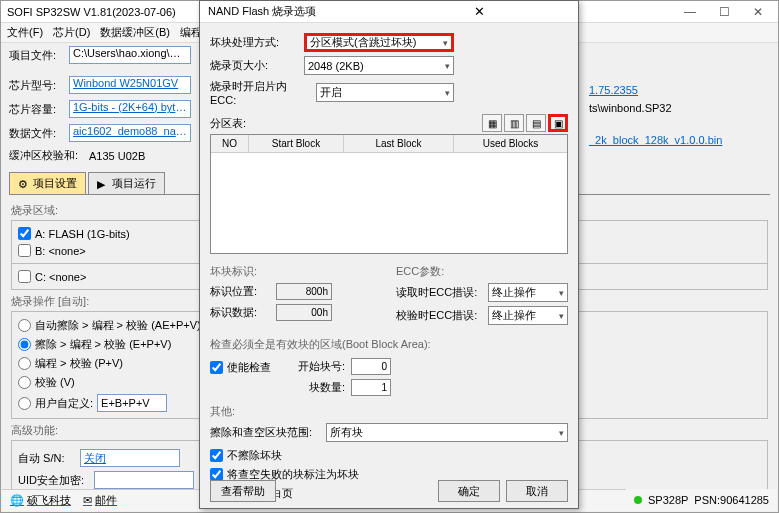 Image resolution: width=779 pixels, height=513 pixels. Describe the element at coordinates (389, 12) in the screenshot. I see `dialog-titlebar: NAND Flash 烧录选项 ✕` at that location.